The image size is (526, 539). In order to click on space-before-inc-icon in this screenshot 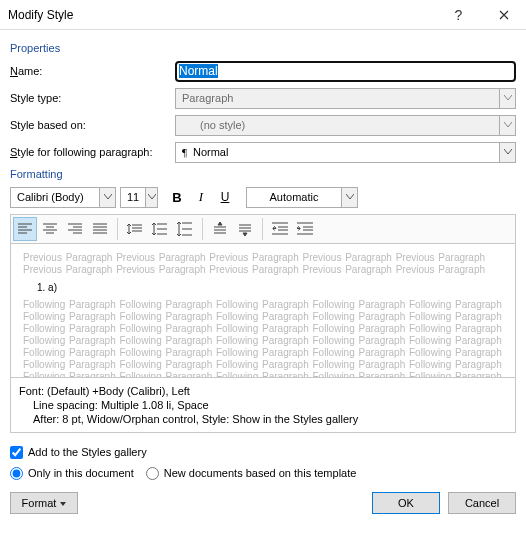, I will do `click(220, 229)`.